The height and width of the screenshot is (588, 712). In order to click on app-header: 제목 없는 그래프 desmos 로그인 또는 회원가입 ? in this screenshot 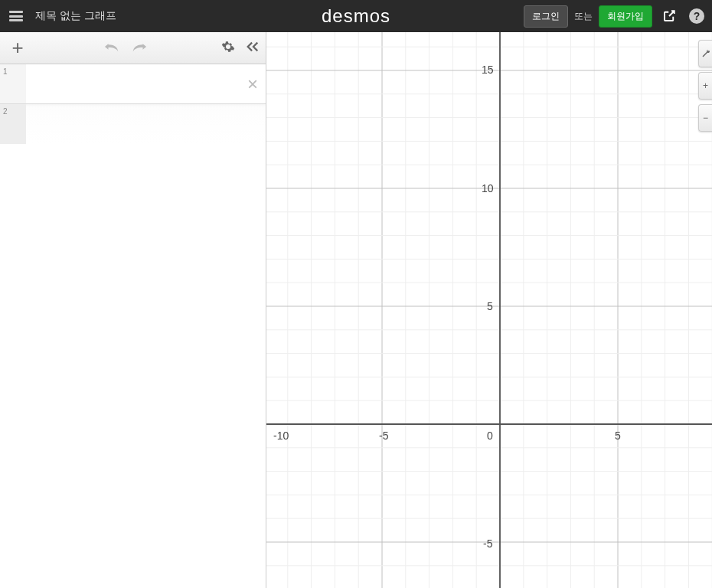, I will do `click(356, 16)`.